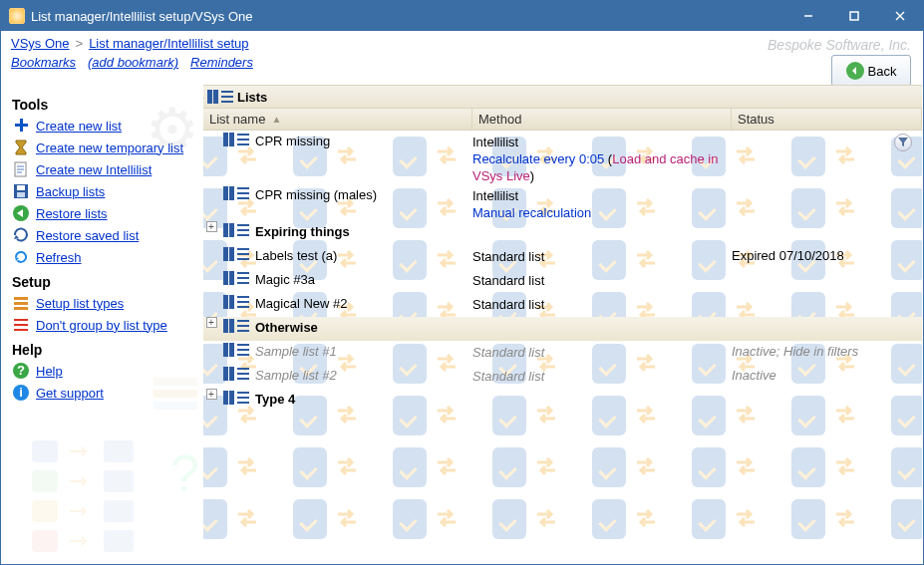 This screenshot has width=924, height=565. Describe the element at coordinates (252, 98) in the screenshot. I see `panel-title: Lists` at that location.